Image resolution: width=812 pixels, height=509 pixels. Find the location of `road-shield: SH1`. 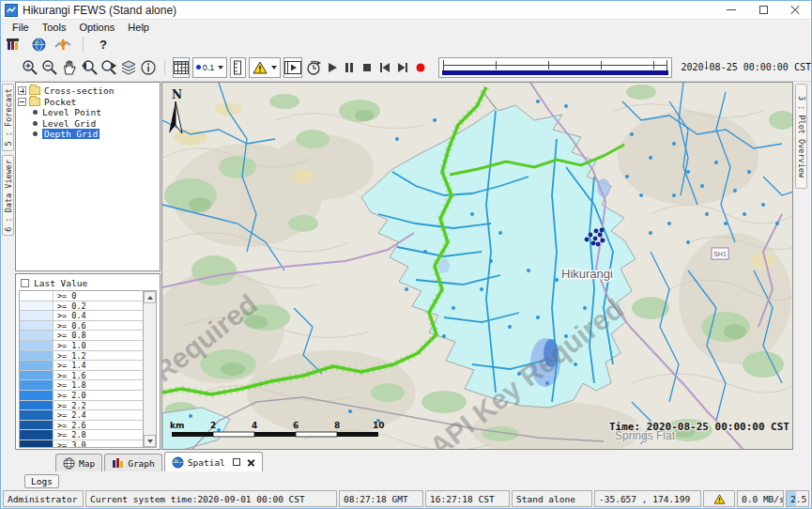

road-shield: SH1 is located at coordinates (720, 254).